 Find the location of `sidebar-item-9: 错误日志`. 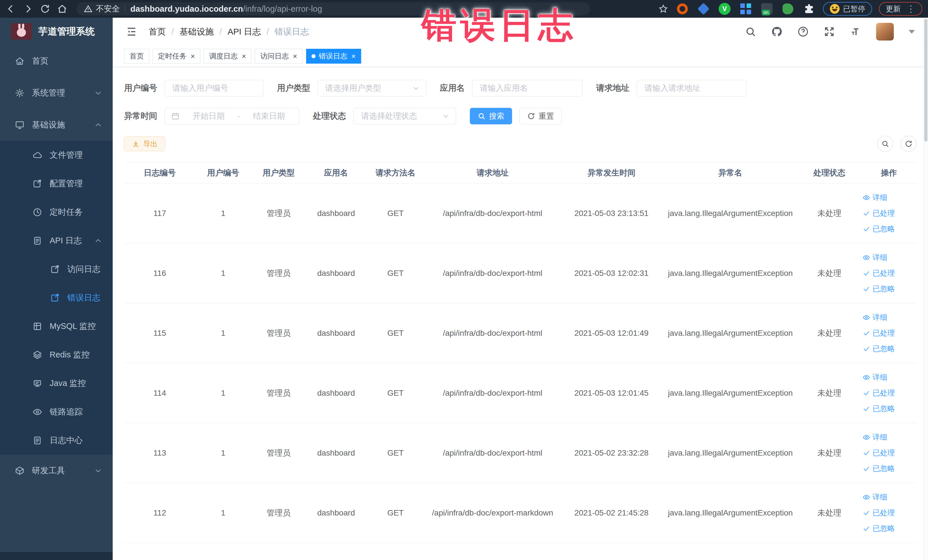

sidebar-item-9: 错误日志 is located at coordinates (56, 298).